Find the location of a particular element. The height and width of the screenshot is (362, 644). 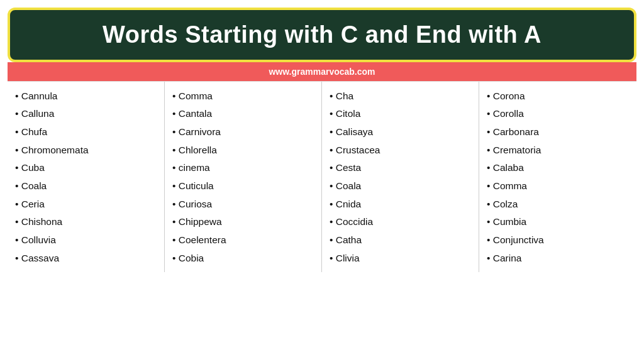

list-item: Carnivora is located at coordinates (243, 132).